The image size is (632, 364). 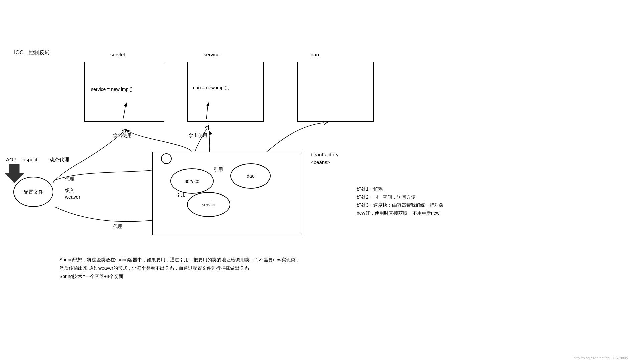 I want to click on yinyong-2: 引用, so click(x=181, y=195).